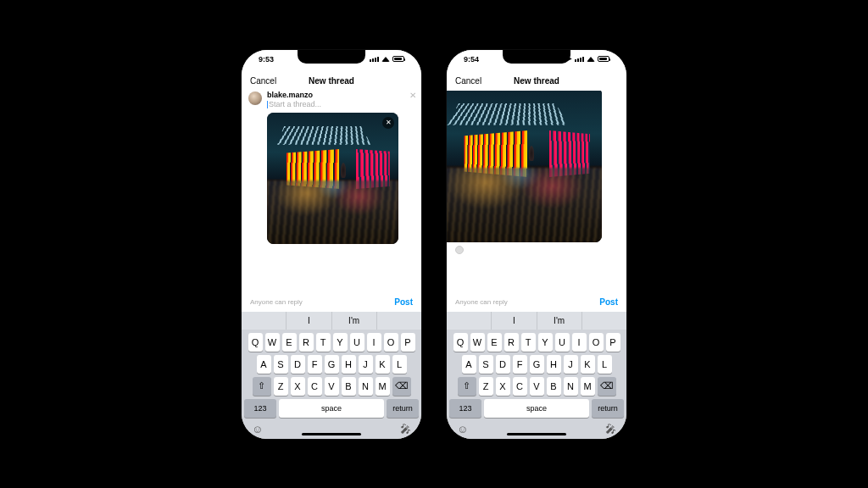 This screenshot has height=488, width=868. What do you see at coordinates (398, 59) in the screenshot?
I see `battery-icon` at bounding box center [398, 59].